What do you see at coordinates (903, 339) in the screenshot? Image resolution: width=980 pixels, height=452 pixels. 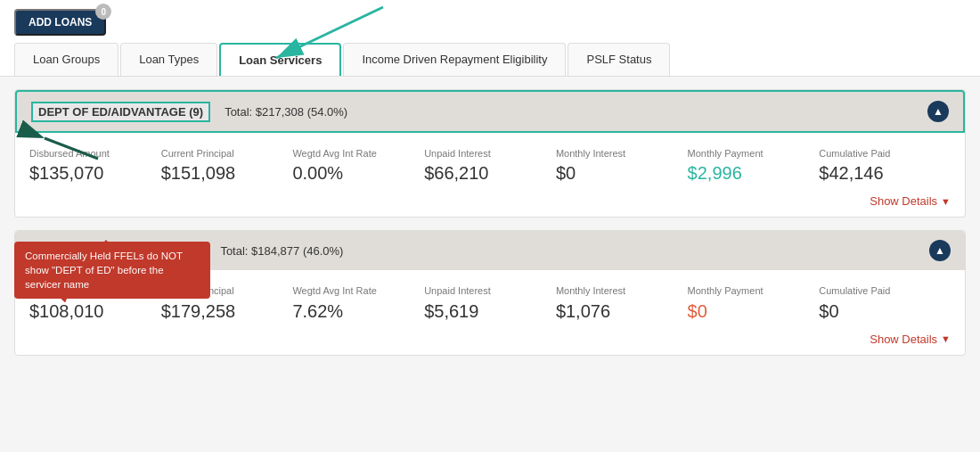 I see `show-details-text-2: Show Details` at bounding box center [903, 339].